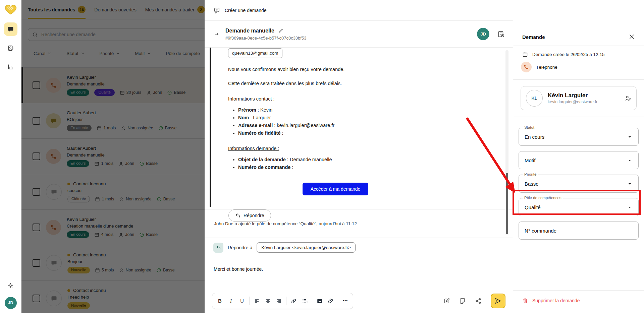 This screenshot has height=313, width=644. What do you see at coordinates (525, 54) in the screenshot?
I see `calendar-icon` at bounding box center [525, 54].